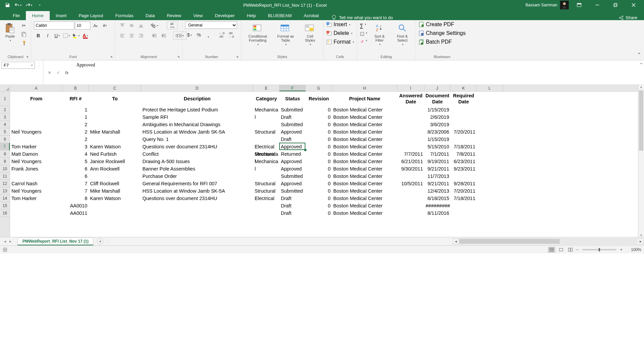  What do you see at coordinates (464, 169) in the screenshot?
I see `cell: 9/23/2011` at bounding box center [464, 169].